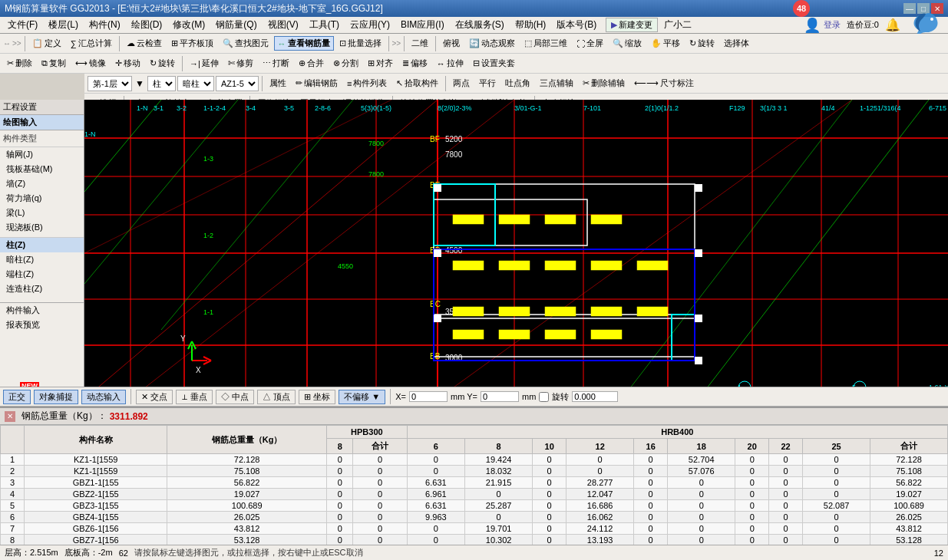 This screenshot has height=560, width=948. Describe the element at coordinates (278, 83) in the screenshot. I see `property-button: 属性` at that location.